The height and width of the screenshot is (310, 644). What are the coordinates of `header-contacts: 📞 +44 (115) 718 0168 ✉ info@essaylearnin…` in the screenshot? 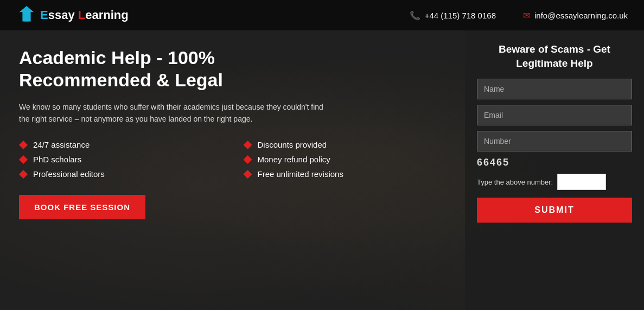 It's located at (519, 15).